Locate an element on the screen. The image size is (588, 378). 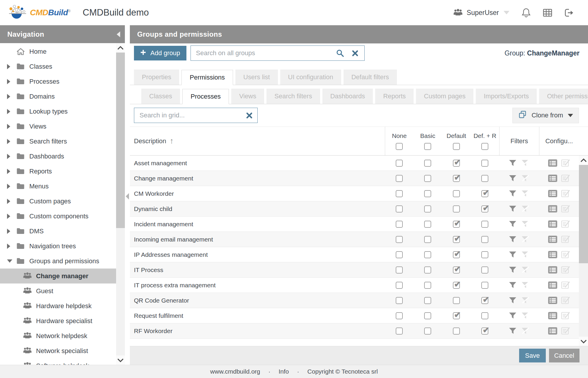
user-menu: SuperUser is located at coordinates (481, 13).